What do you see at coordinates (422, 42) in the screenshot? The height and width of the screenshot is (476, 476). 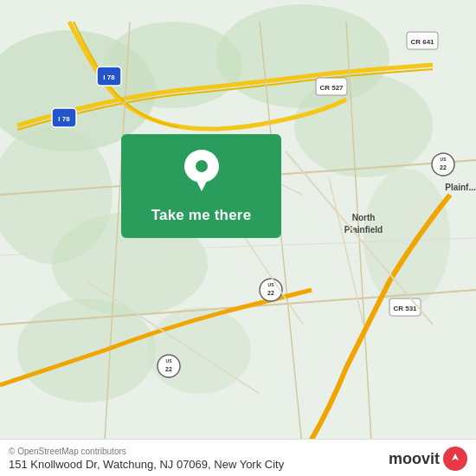 I see `svg-text: CR 641` at bounding box center [422, 42].